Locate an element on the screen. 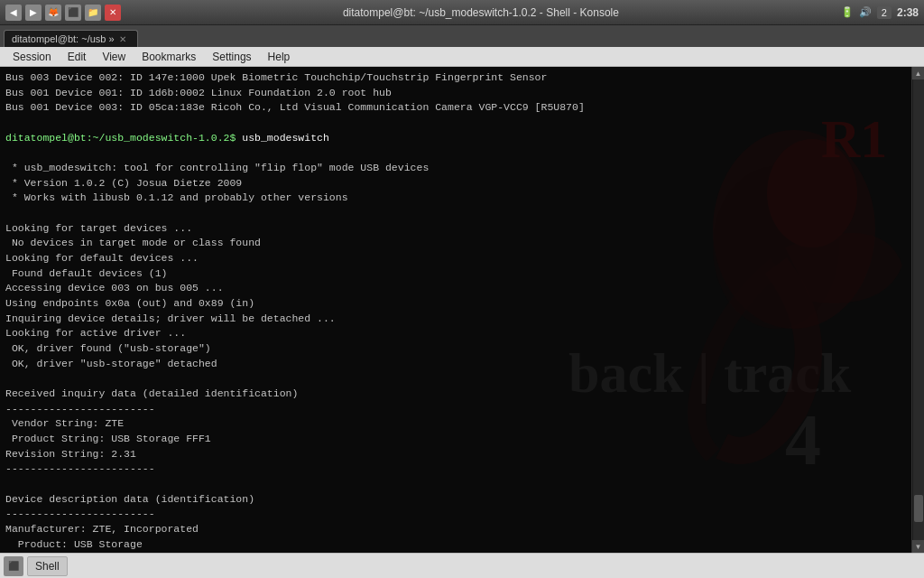 The height and width of the screenshot is (578, 924). terminal-line: Vendor String: ZTE is located at coordinates (65, 423).